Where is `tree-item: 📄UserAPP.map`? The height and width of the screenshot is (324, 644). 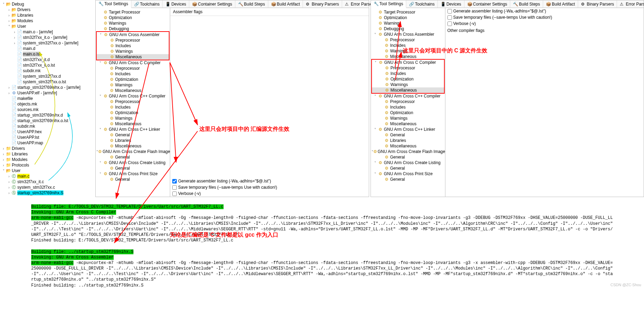
tree-item: 📄UserAPP.map is located at coordinates (49, 143).